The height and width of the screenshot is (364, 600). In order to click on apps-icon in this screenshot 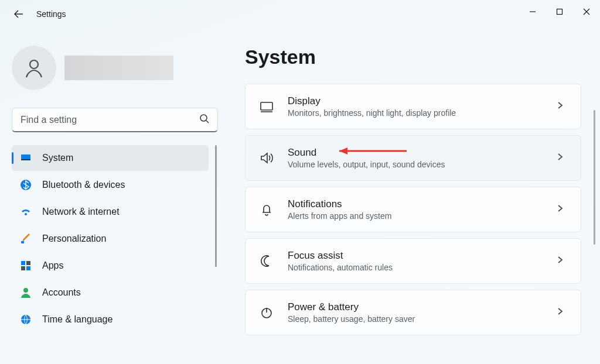, I will do `click(26, 266)`.